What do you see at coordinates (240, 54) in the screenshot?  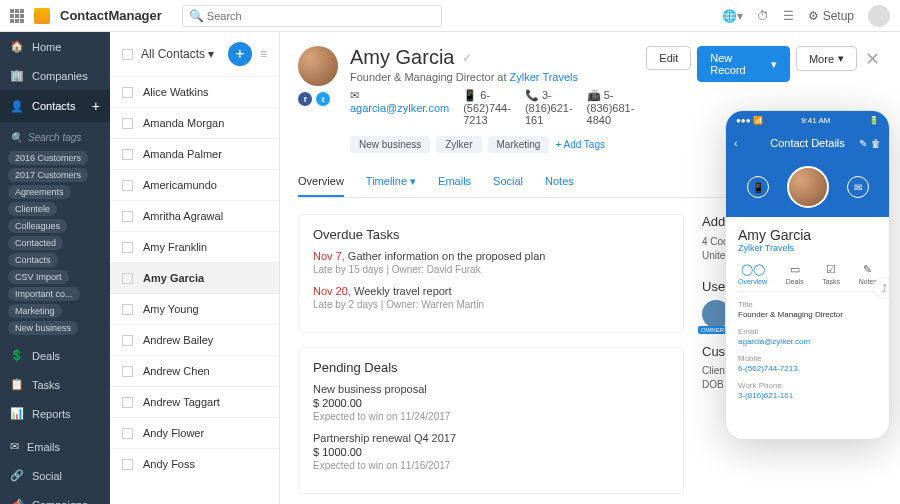 I see `add-button: +` at bounding box center [240, 54].